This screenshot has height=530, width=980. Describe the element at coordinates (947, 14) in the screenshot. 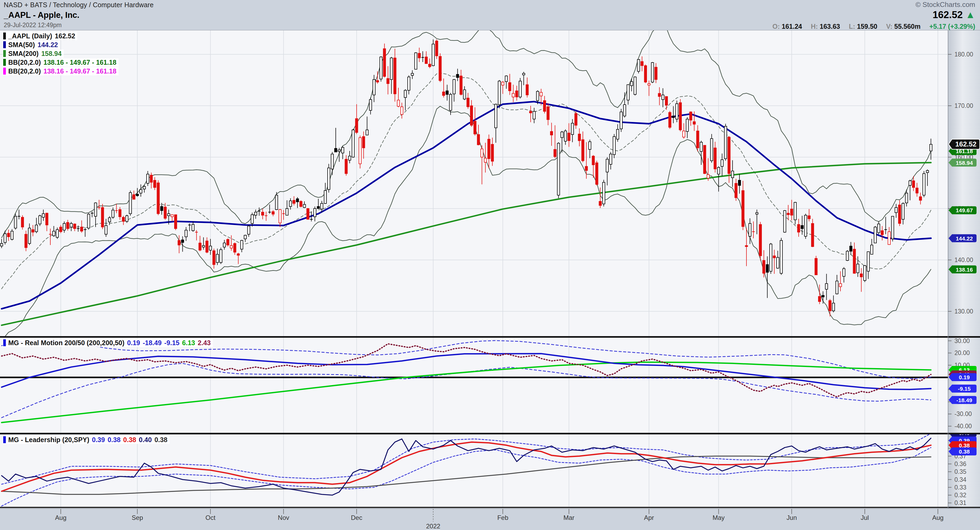

I see `last-price-value: 162.52` at that location.